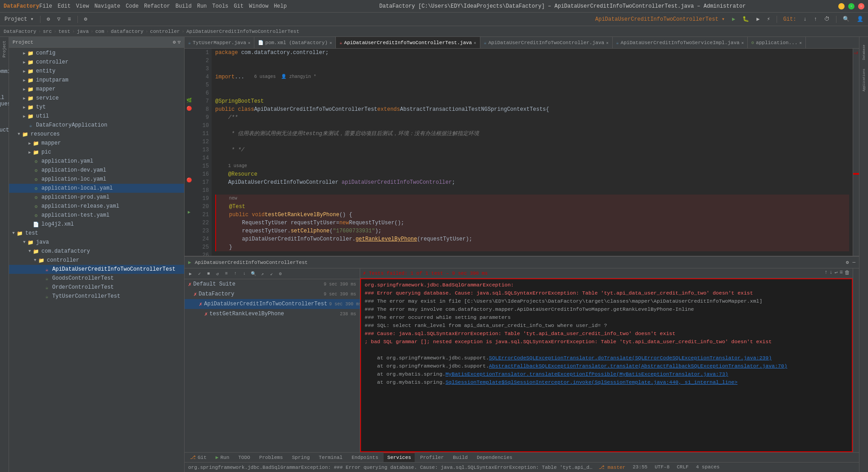  I want to click on bottom-tab-spring: Spring, so click(301, 458).